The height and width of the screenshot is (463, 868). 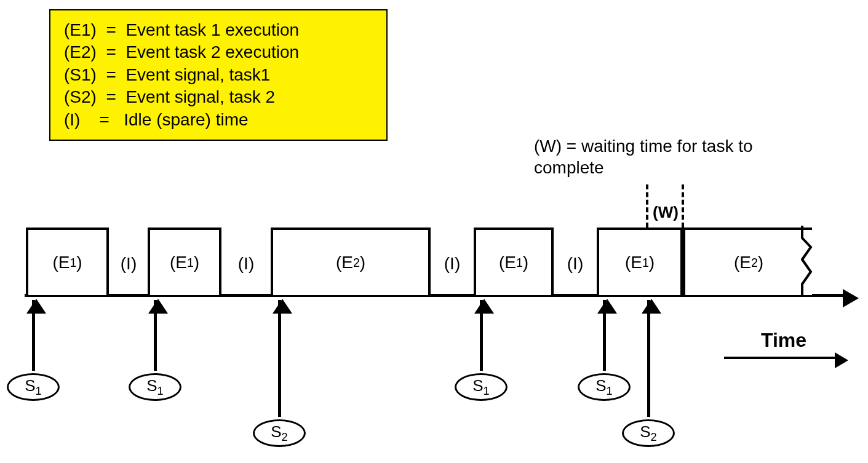 I want to click on time-axis-label: Time, so click(x=784, y=341).